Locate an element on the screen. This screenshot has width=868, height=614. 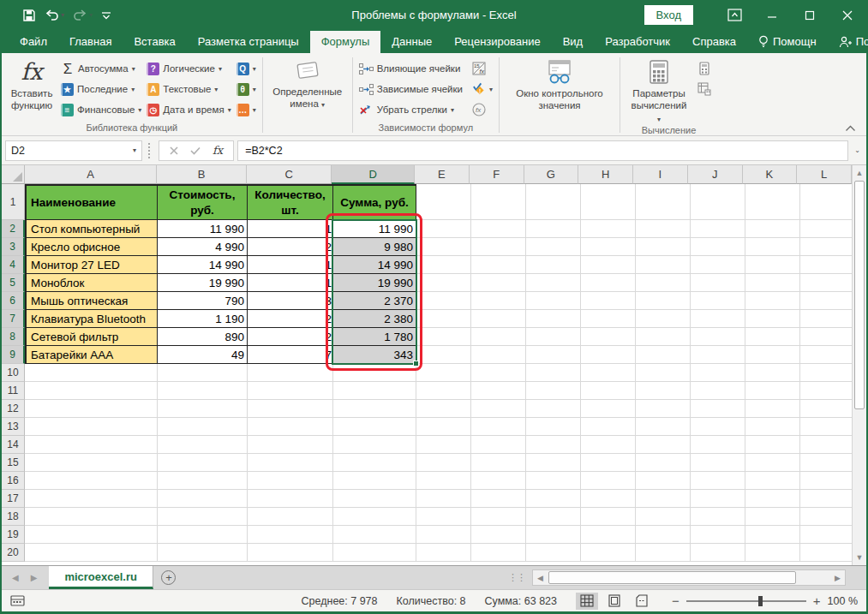
cell-sum: 2 380 is located at coordinates (375, 319).